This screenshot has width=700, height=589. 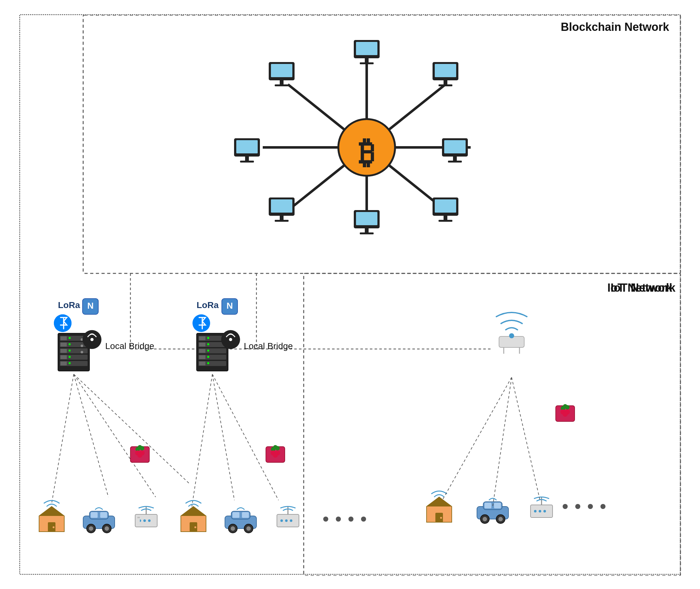 What do you see at coordinates (208, 305) in the screenshot?
I see `lora-label-2: LoRa` at bounding box center [208, 305].